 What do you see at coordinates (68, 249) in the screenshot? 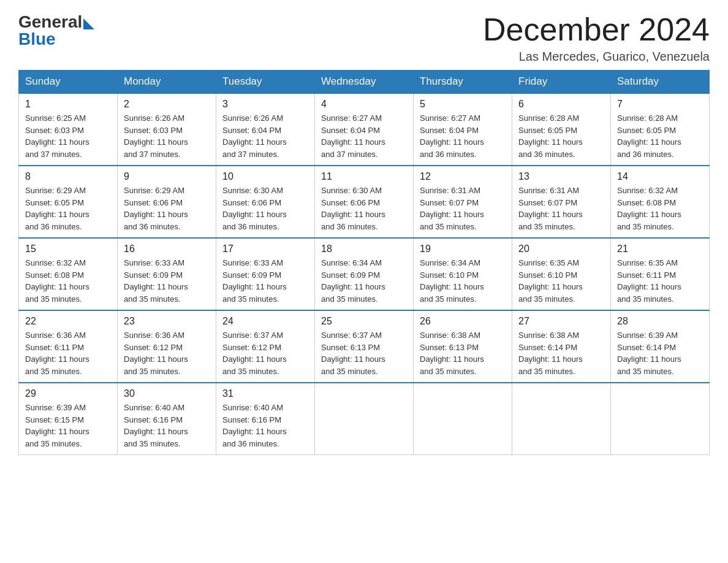
I see `day-number: 15` at bounding box center [68, 249].